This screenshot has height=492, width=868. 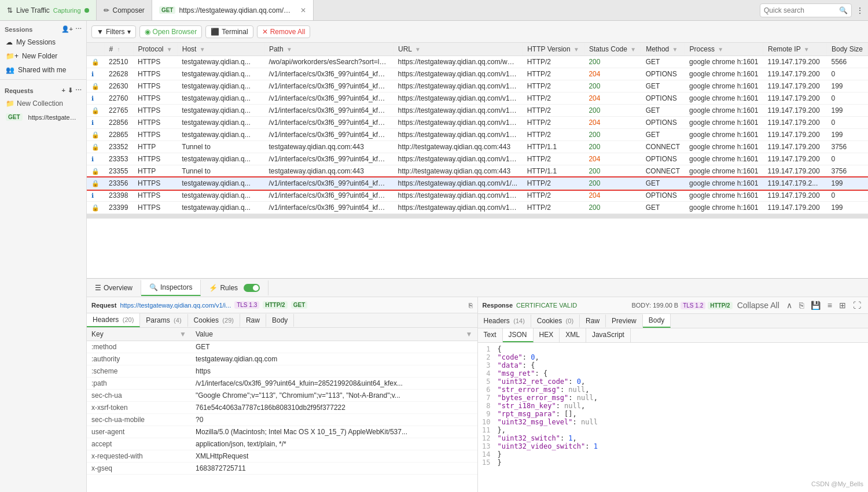 What do you see at coordinates (477, 98) in the screenshot?
I see `table-row: ℹ 22760 HTTPS testgateway.qidian.q... /v…` at bounding box center [477, 98].